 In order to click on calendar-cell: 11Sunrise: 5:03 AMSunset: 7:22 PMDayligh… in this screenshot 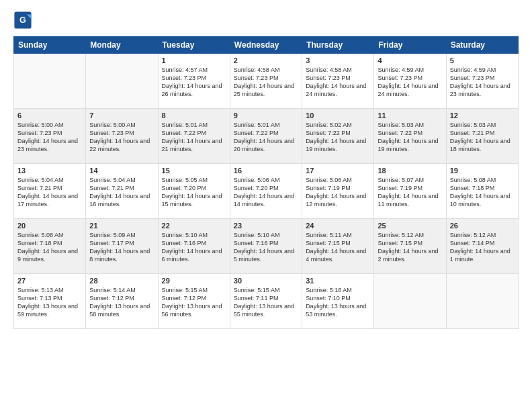, I will do `click(410, 136)`.